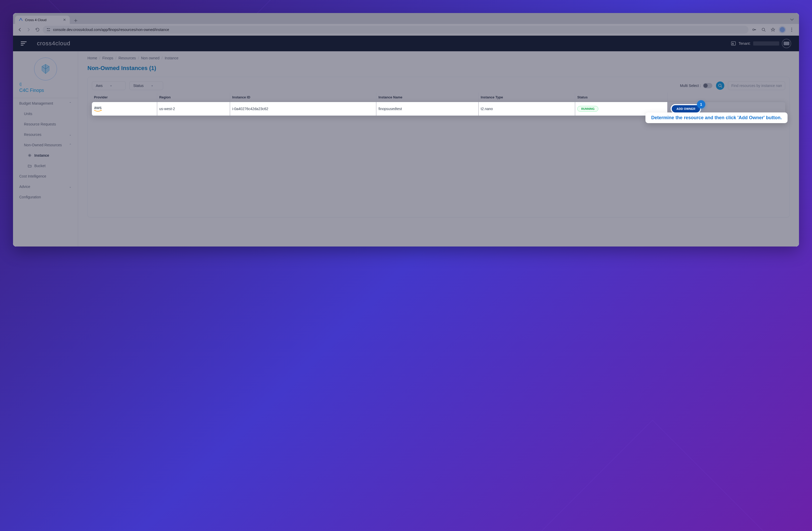 This screenshot has width=812, height=531. I want to click on folder-icon, so click(30, 166).